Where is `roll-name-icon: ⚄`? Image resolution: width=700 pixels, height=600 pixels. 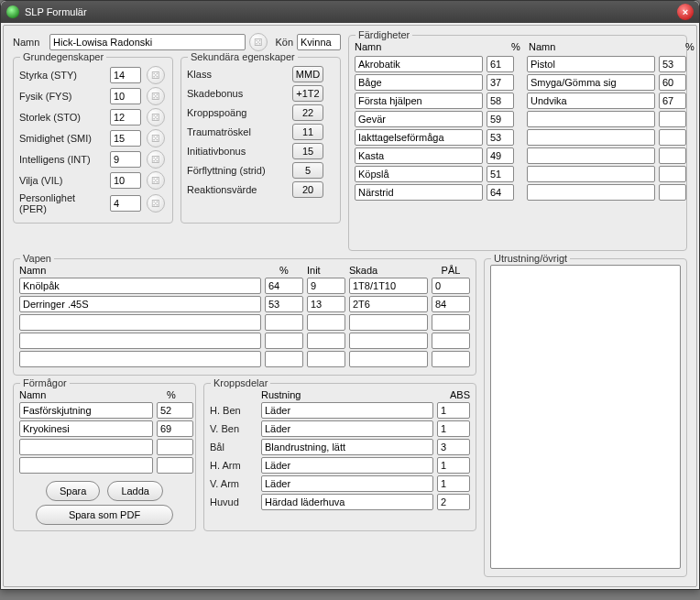
roll-name-icon: ⚄ is located at coordinates (258, 42).